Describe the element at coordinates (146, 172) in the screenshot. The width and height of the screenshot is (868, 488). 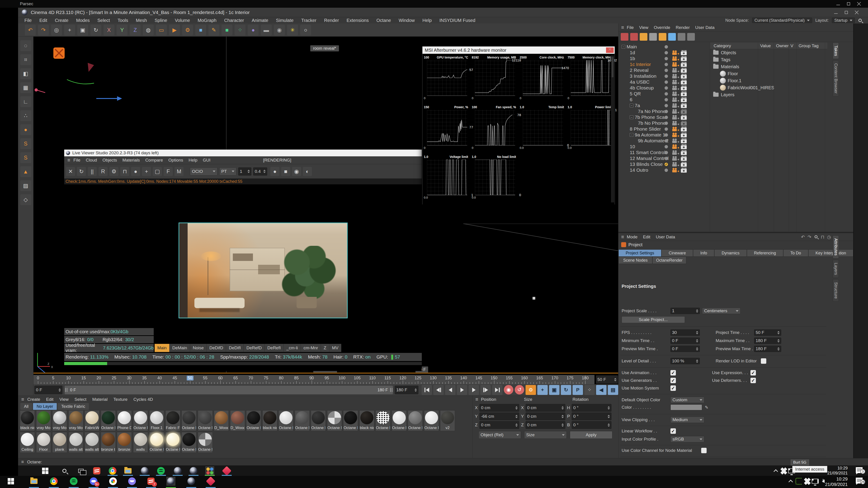
I see `add-render-target-icon: +` at that location.